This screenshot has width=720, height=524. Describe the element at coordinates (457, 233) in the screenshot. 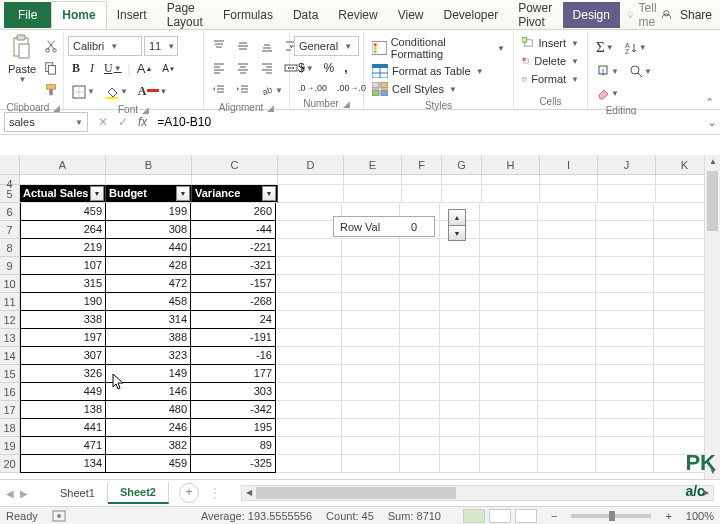

I see `spinner-down-button: ▼` at that location.